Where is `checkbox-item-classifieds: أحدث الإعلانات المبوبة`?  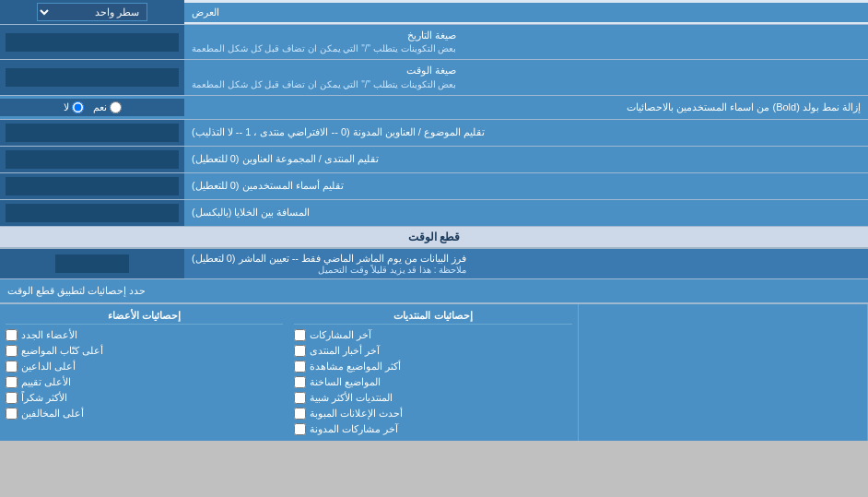 checkbox-item-classifieds: أحدث الإعلانات المبوبة is located at coordinates (433, 413).